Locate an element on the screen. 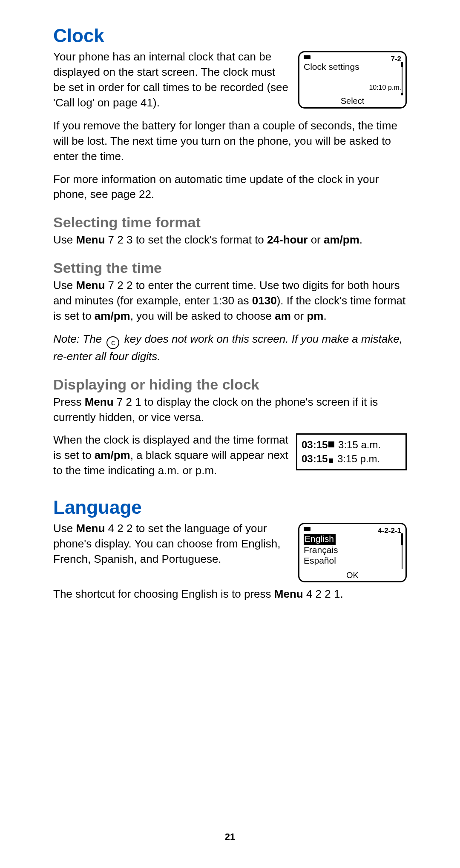 The image size is (460, 868). body-text: Press Menu 7 2 1 to display the clock on… is located at coordinates (230, 410).